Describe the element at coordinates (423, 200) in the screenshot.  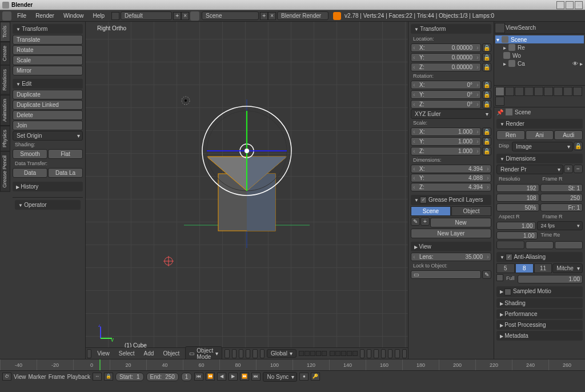
I see `gp-check: ✓` at that location.